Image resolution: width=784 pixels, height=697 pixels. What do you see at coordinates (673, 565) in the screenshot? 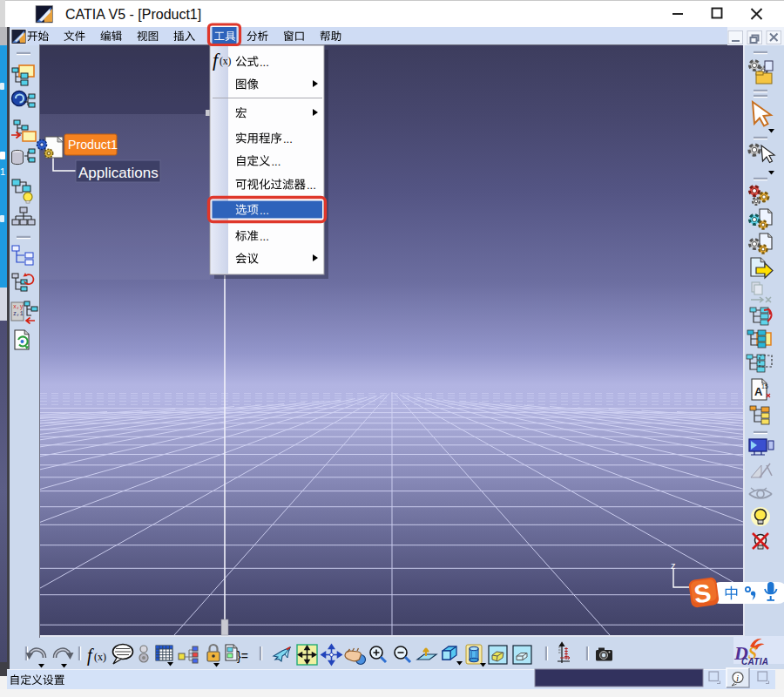
I see `svg-text: z` at bounding box center [673, 565].